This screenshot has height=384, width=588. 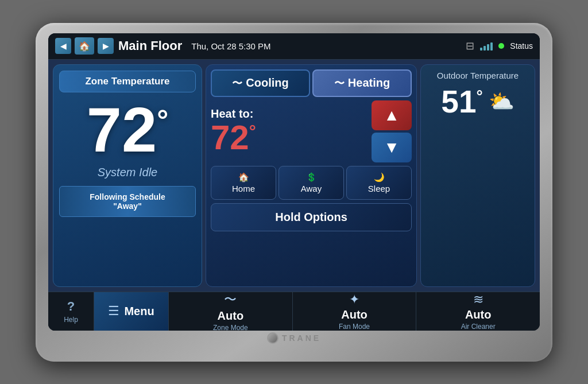 I want to click on status-label: Status, so click(x=521, y=46).